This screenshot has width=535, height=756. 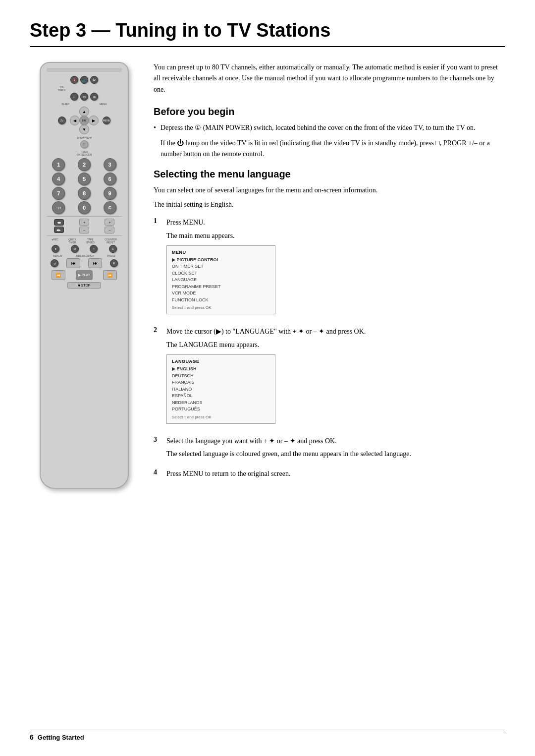 I want to click on btn-fwd-search: ⏭, so click(x=95, y=263).